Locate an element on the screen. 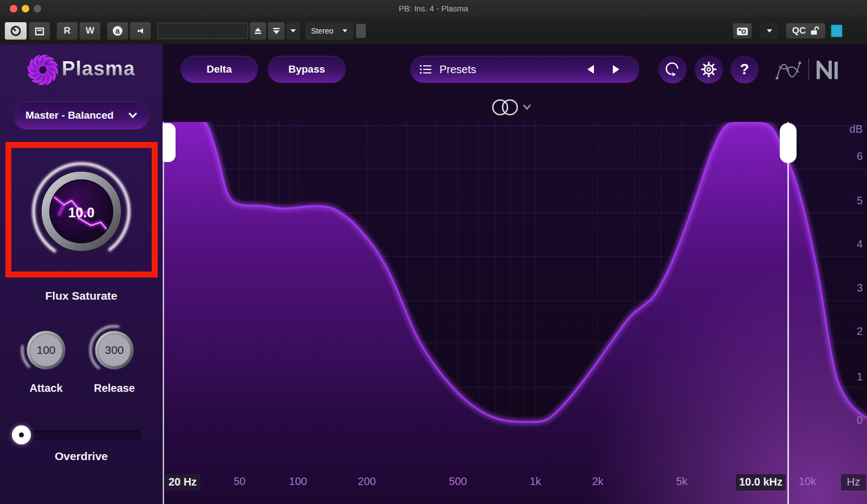 This screenshot has height=504, width=867. freq-tick-label: 500 is located at coordinates (457, 481).